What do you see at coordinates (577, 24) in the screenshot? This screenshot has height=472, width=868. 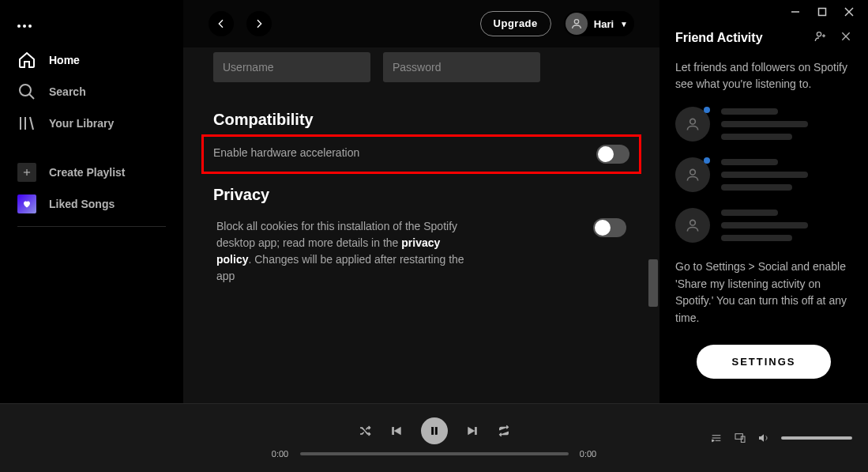 I see `user-avatar-icon` at bounding box center [577, 24].